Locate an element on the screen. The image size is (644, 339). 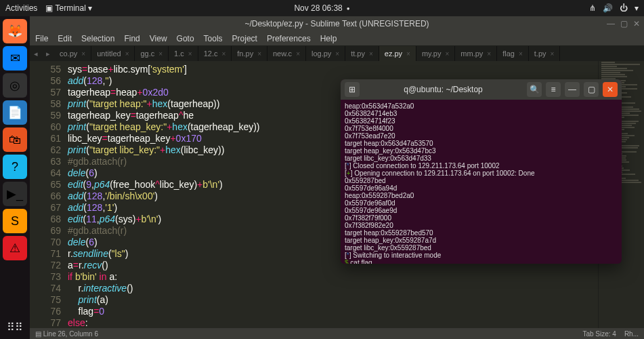
tab-nav-back-icon: ◂ is located at coordinates (36, 54).